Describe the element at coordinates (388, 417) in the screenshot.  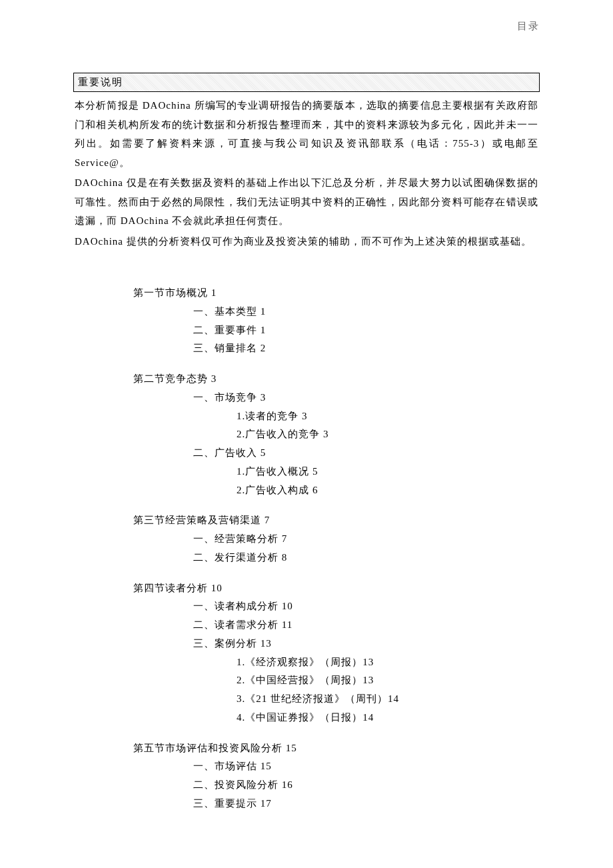
I see `toc-subitem: 1.读者的竞争 3` at that location.